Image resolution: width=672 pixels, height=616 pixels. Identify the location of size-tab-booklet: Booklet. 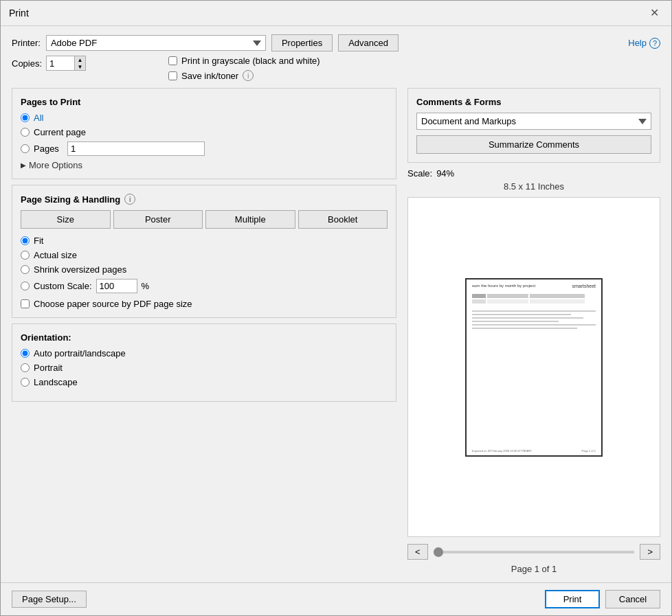
(344, 220).